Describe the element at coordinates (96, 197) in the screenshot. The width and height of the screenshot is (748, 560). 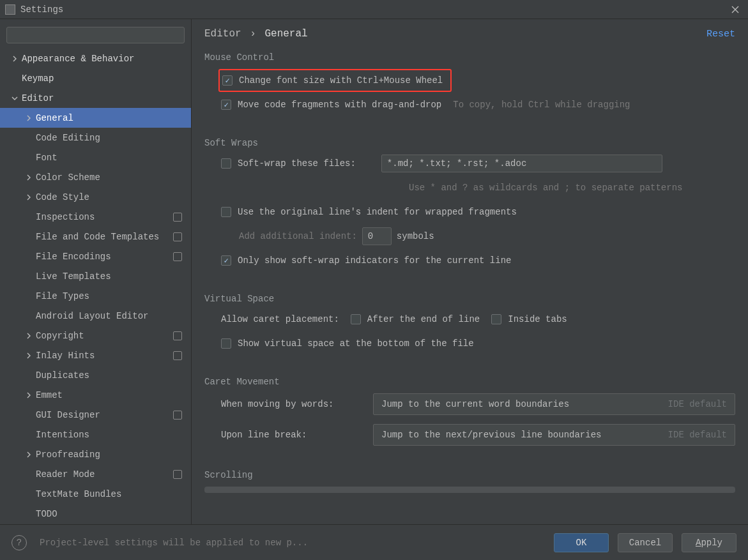
I see `tree-item-code-style: Code Style` at that location.